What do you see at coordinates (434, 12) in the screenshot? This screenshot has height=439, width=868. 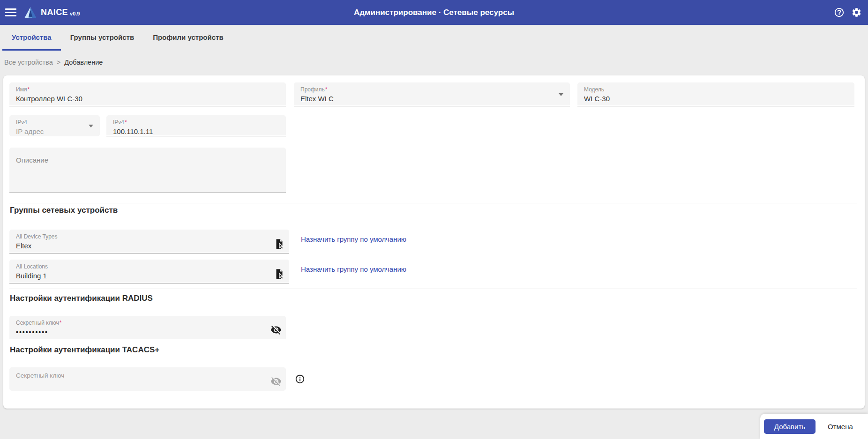 I see `app-header: Администрирование · Сетевые ресурсы NAIC…` at bounding box center [434, 12].